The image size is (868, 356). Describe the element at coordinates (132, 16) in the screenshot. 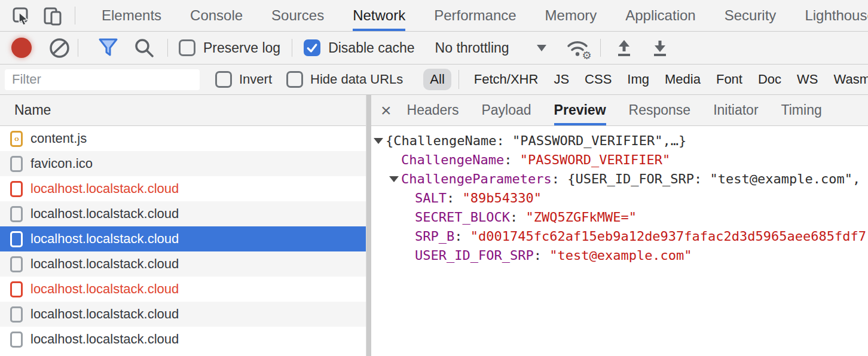

I see `tab-elements: Elements` at that location.